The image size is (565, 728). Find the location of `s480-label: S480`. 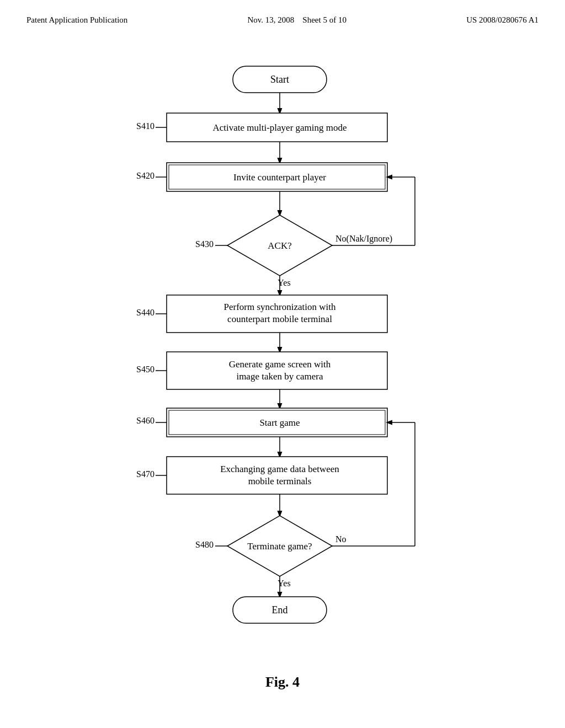

s480-label: S480 is located at coordinates (204, 545).